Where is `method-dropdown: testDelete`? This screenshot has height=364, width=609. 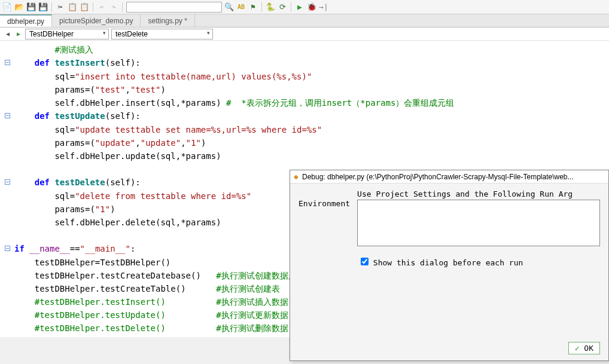
method-dropdown: testDelete is located at coordinates (162, 34).